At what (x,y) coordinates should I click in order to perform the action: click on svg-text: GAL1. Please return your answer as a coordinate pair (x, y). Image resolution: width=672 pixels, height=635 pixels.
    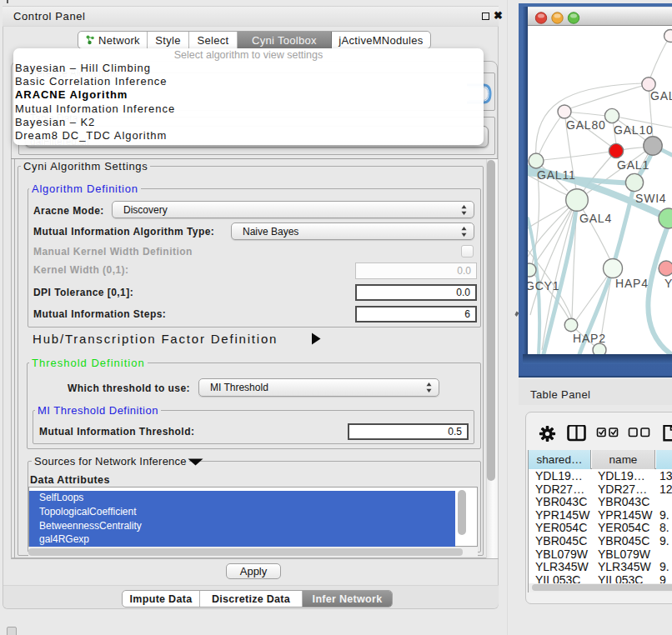
    Looking at the image, I should click on (634, 165).